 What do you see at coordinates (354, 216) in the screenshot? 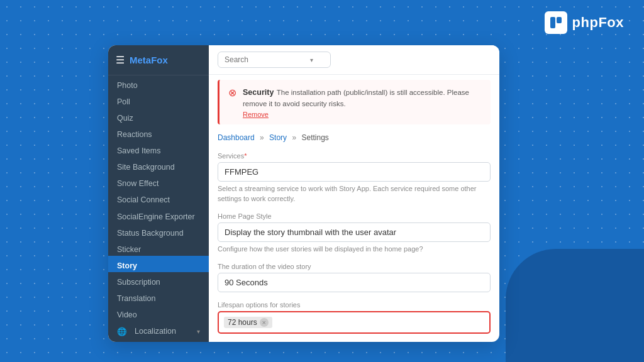
I see `home-page-style-label: Home Page Style` at bounding box center [354, 216].